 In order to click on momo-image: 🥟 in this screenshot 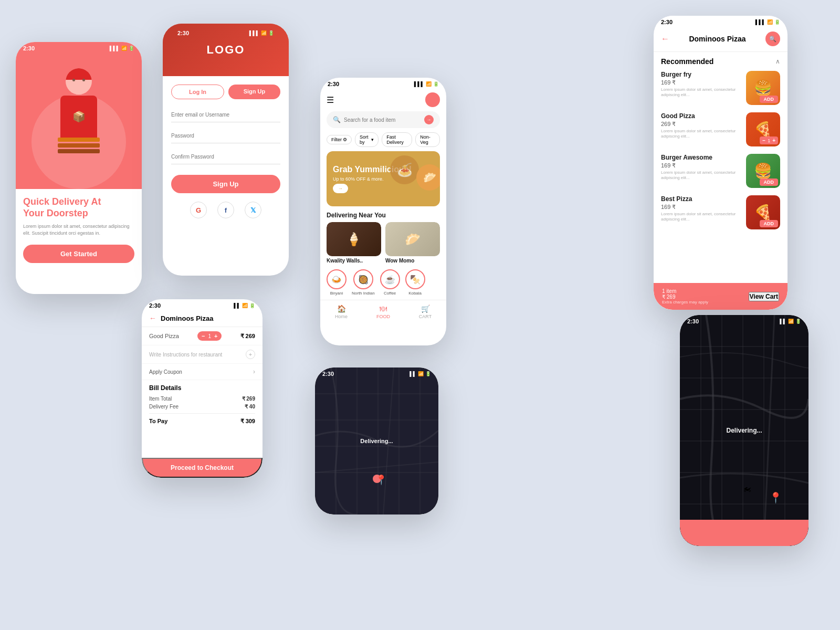, I will do `click(413, 239)`.